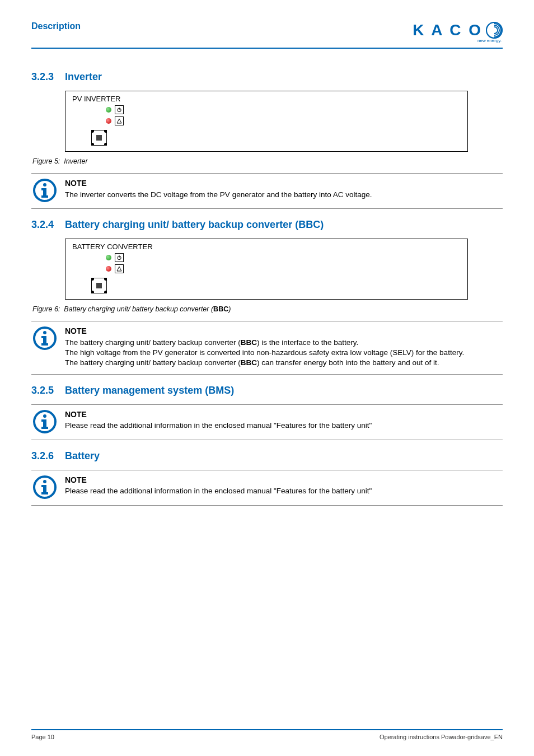 This screenshot has height=756, width=534. What do you see at coordinates (83, 77) in the screenshot?
I see `heading-text: Inverter` at bounding box center [83, 77].